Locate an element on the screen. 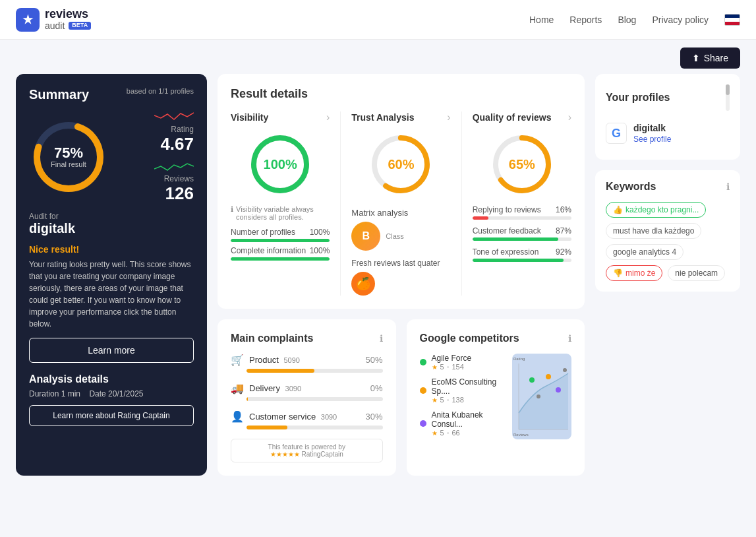 The width and height of the screenshot is (756, 537). competitors-list: Agile Force ★ 5 • 154 is located at coordinates (463, 398).